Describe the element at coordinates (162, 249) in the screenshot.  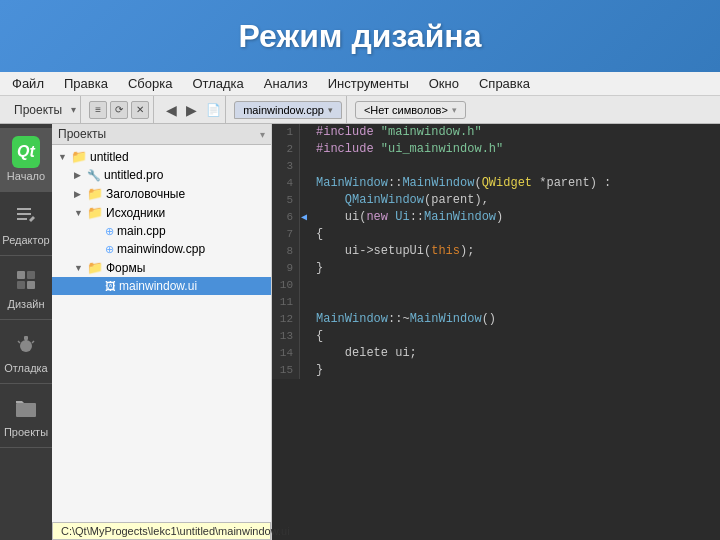
I see `tree-item-mainwindow-cpp: ⊕ mainwindow.cpp` at that location.